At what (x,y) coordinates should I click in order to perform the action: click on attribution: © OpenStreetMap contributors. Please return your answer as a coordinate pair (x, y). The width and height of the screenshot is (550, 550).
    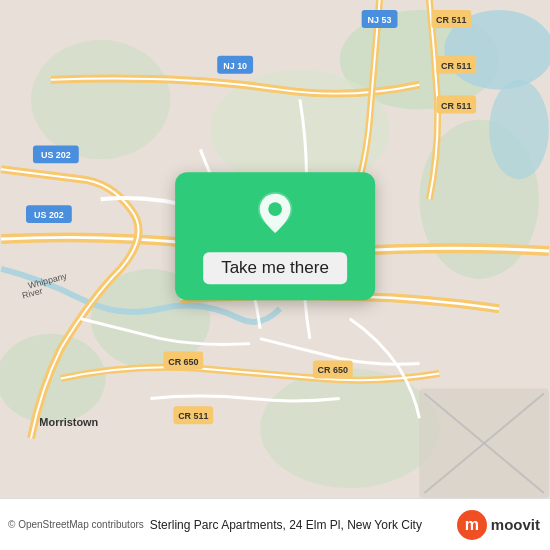
    Looking at the image, I should click on (76, 524).